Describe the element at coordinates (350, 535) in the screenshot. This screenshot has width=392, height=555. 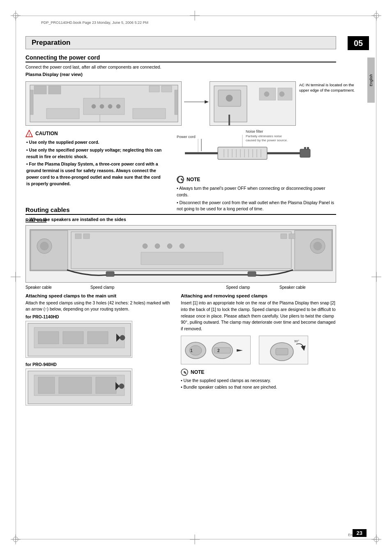
I see `page-lang: En` at that location.